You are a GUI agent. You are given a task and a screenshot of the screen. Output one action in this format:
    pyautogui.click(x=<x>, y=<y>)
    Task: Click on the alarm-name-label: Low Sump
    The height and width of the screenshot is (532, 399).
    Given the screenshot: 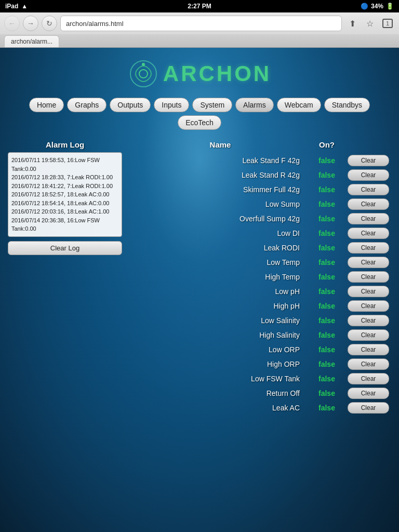 What is the action you would take?
    pyautogui.click(x=220, y=204)
    